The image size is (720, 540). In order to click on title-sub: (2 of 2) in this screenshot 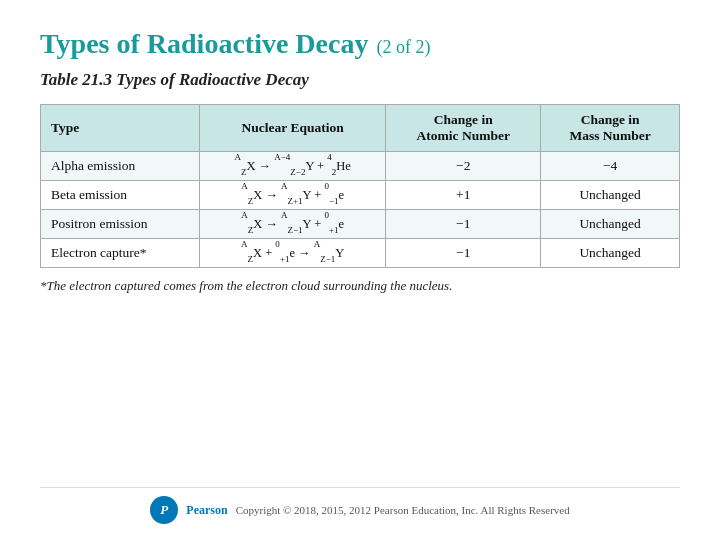, I will do `click(403, 48)`.